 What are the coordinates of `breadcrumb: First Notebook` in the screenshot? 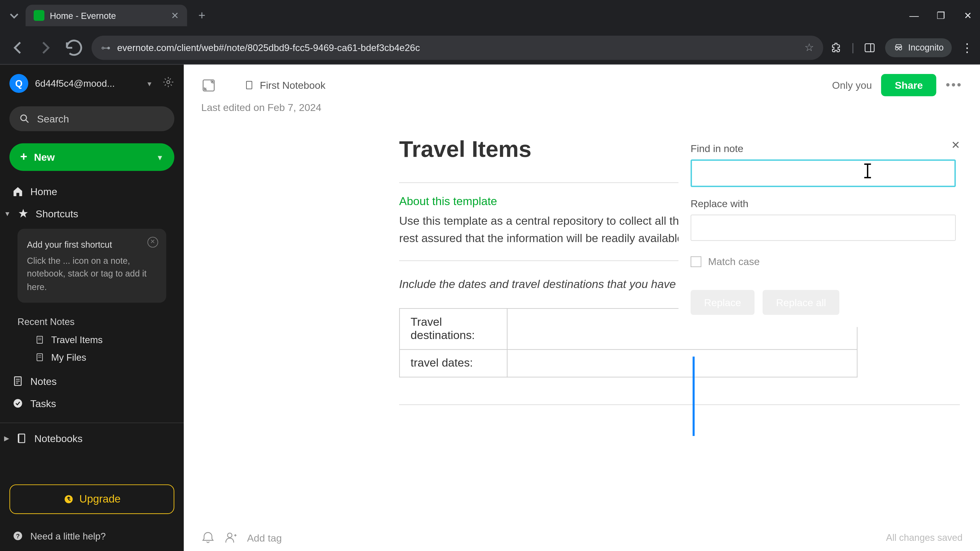 It's located at (285, 85).